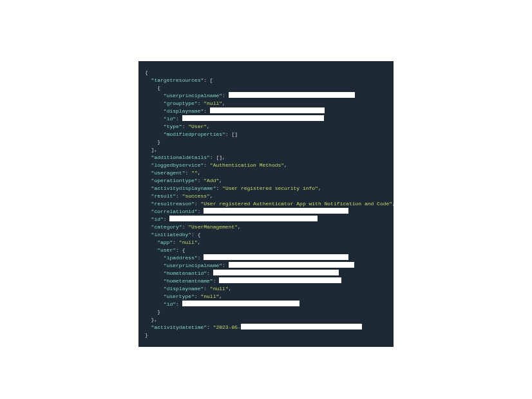 This screenshot has width=532, height=399. Describe the element at coordinates (266, 328) in the screenshot. I see `code-line: "activitydatetime": "2023-05-` at that location.